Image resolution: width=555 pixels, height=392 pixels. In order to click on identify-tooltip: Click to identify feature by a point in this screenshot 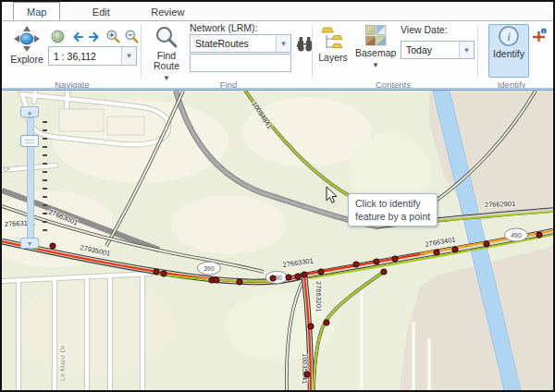, I will do `click(392, 210)`.